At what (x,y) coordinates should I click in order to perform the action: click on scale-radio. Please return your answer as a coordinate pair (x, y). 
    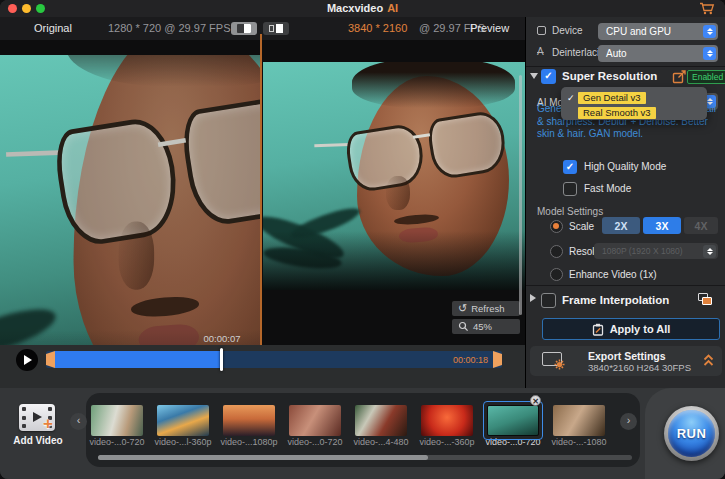
    Looking at the image, I should click on (556, 226).